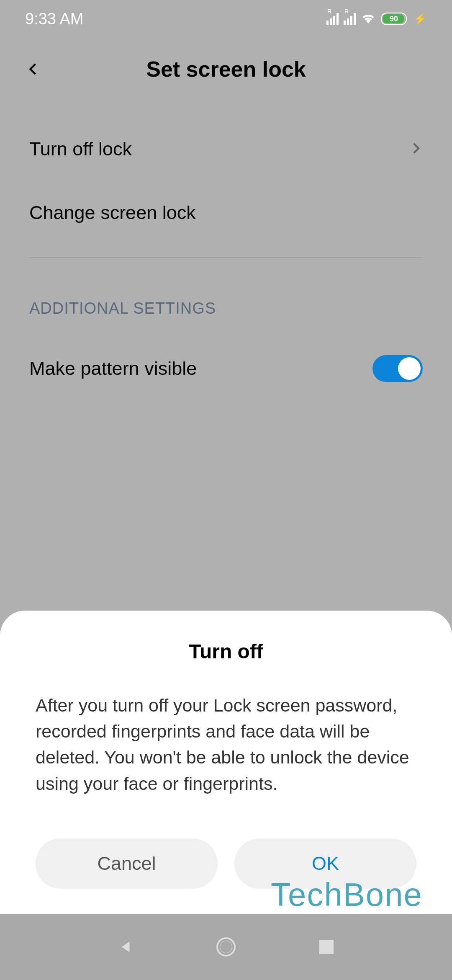  What do you see at coordinates (326, 947) in the screenshot?
I see `nav-recent-button` at bounding box center [326, 947].